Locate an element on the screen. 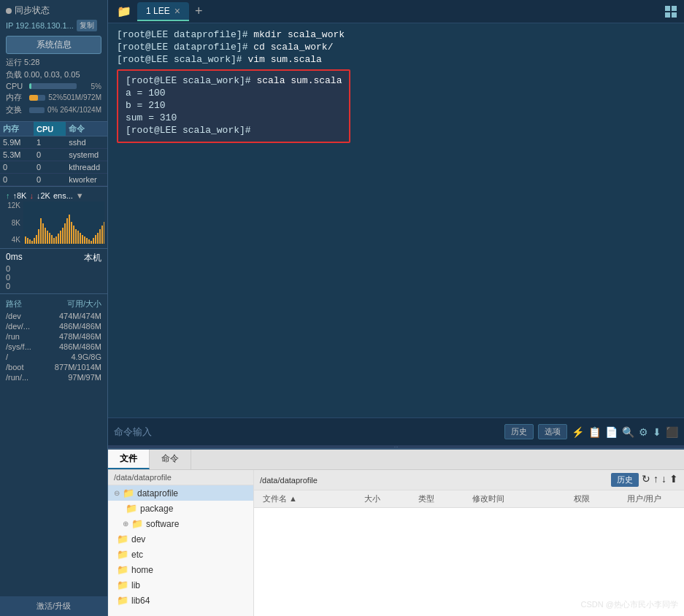 This screenshot has height=616, width=684. file-col-name: 文件名 ▲ is located at coordinates (311, 499).